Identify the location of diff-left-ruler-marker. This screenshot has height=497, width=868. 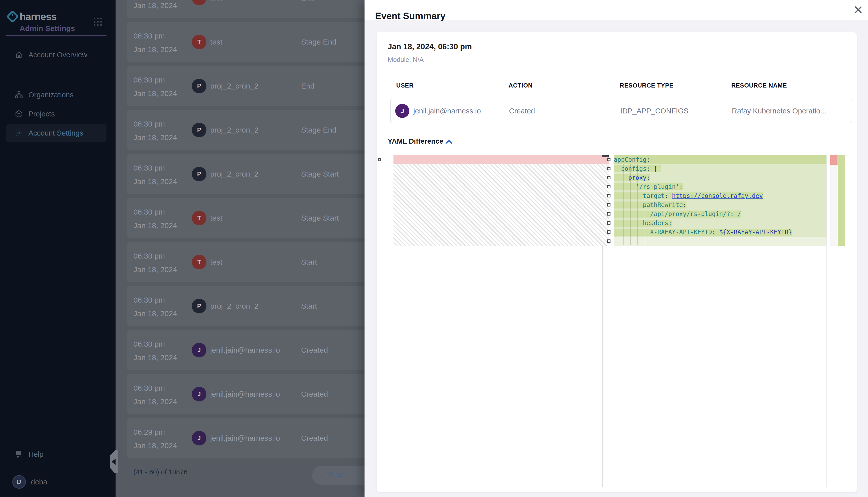
(605, 156).